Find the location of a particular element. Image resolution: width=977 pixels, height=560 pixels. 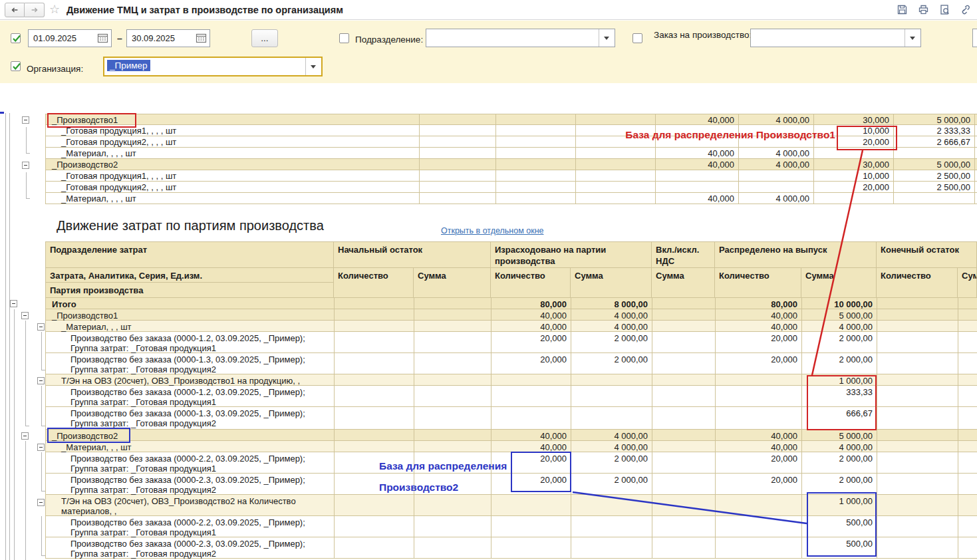

table-row: _Производство240,0004 000,0040,0005 000,… is located at coordinates (511, 435).